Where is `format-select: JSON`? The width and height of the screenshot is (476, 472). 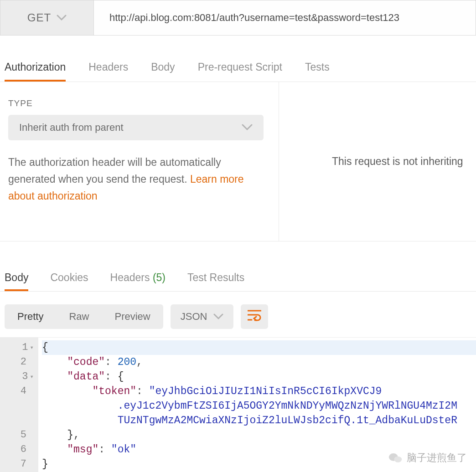
format-select: JSON is located at coordinates (202, 317).